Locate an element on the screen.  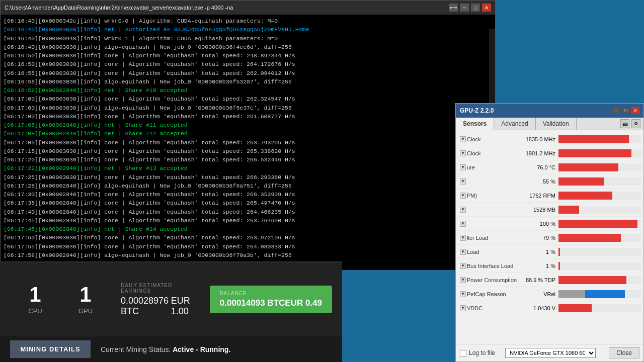
earnings-btc: 0.00028976 BTC is located at coordinates (146, 306).